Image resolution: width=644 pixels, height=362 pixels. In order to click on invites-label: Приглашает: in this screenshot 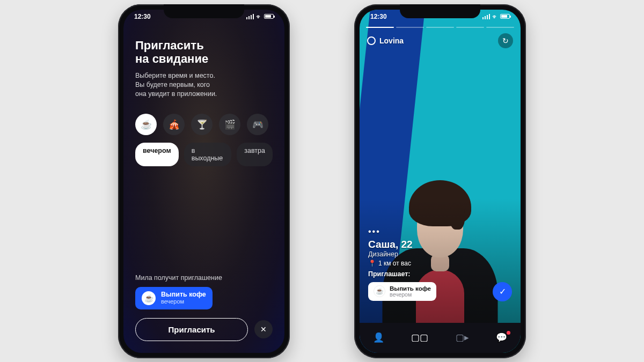, I will do `click(440, 274)`.